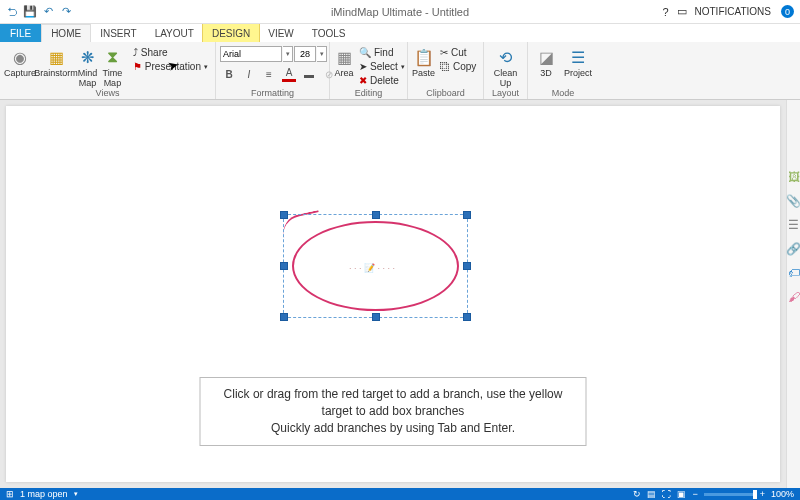 The width and height of the screenshot is (800, 500). What do you see at coordinates (782, 494) in the screenshot?
I see `zoom-level: 100%` at bounding box center [782, 494].